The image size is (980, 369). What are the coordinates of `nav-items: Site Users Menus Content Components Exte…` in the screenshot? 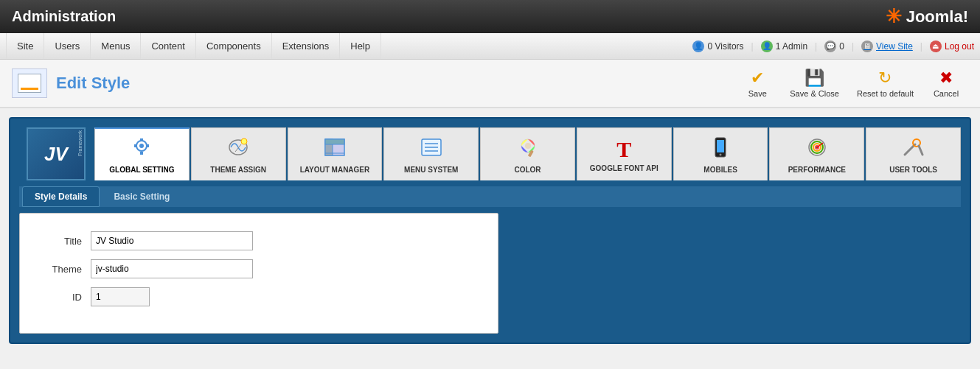 It's located at (193, 46).